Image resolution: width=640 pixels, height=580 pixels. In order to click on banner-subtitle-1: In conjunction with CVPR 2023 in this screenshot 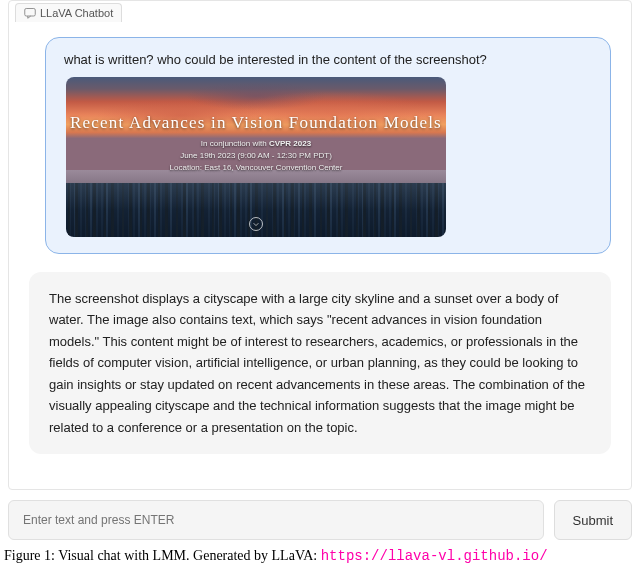, I will do `click(256, 144)`.